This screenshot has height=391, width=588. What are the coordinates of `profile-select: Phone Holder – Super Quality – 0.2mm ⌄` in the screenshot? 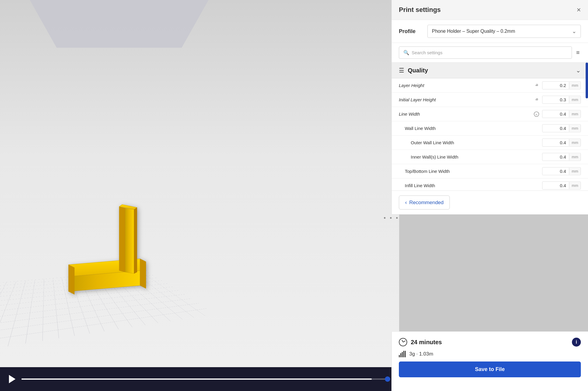 It's located at (504, 31).